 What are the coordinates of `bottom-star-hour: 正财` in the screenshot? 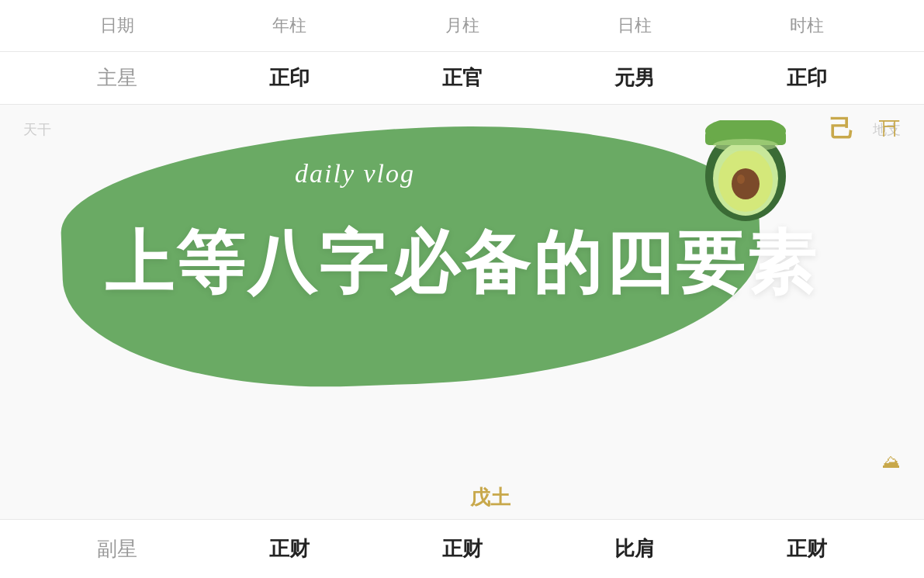 It's located at (807, 549).